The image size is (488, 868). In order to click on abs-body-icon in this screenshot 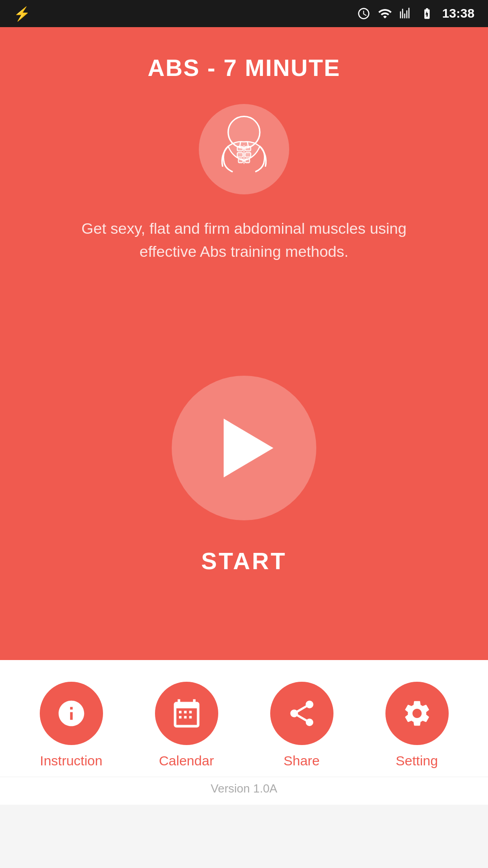, I will do `click(244, 149)`.